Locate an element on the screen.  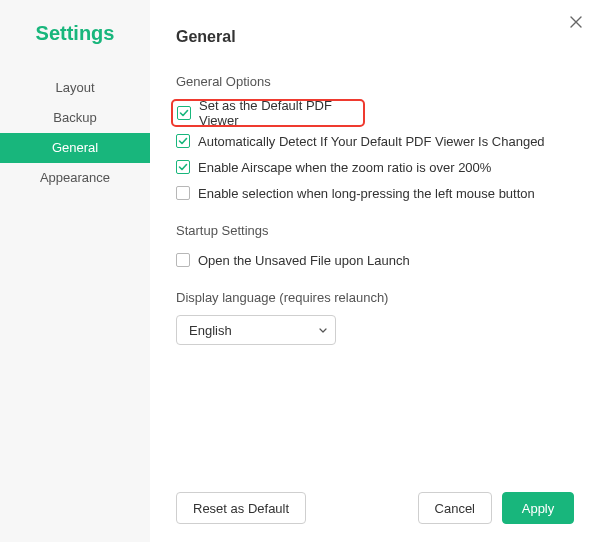
language-selected: English is located at coordinates (210, 330).